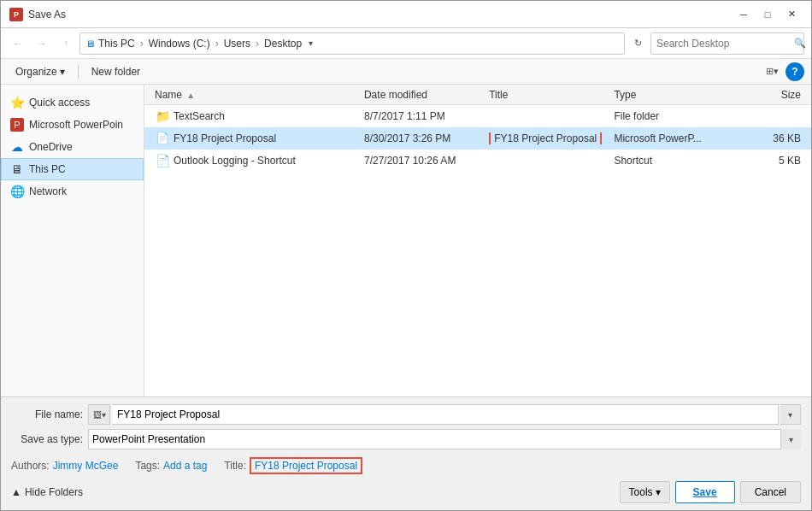 The image size is (812, 511). I want to click on search-bar: 🔍, so click(727, 44).